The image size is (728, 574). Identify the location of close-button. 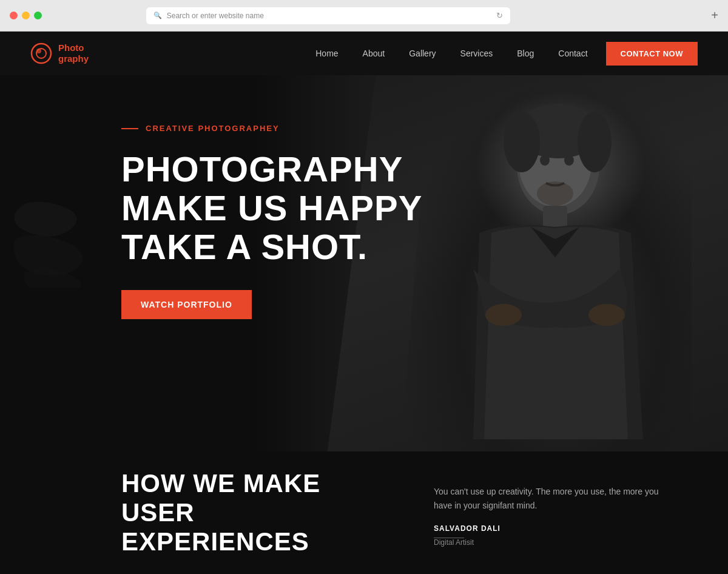
(13, 16).